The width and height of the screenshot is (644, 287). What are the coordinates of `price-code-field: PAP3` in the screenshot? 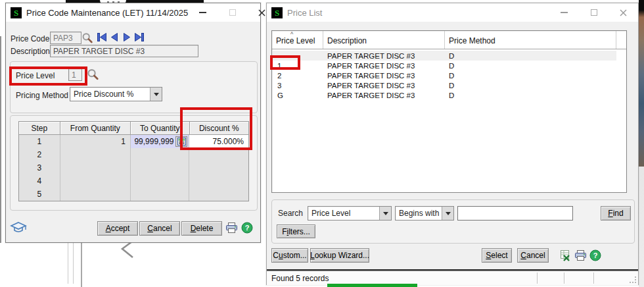 It's located at (66, 38).